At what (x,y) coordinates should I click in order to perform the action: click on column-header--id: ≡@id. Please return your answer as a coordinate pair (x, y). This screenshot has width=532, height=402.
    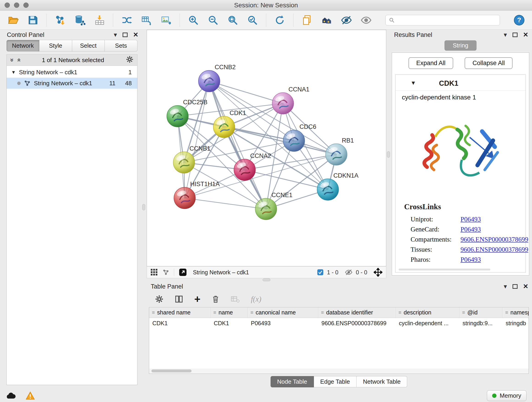
    Looking at the image, I should click on (481, 313).